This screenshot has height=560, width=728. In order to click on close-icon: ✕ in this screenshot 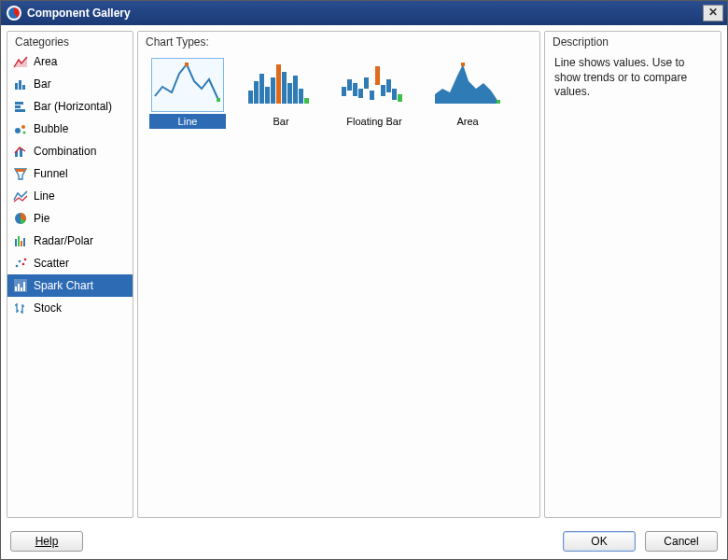, I will do `click(713, 12)`.